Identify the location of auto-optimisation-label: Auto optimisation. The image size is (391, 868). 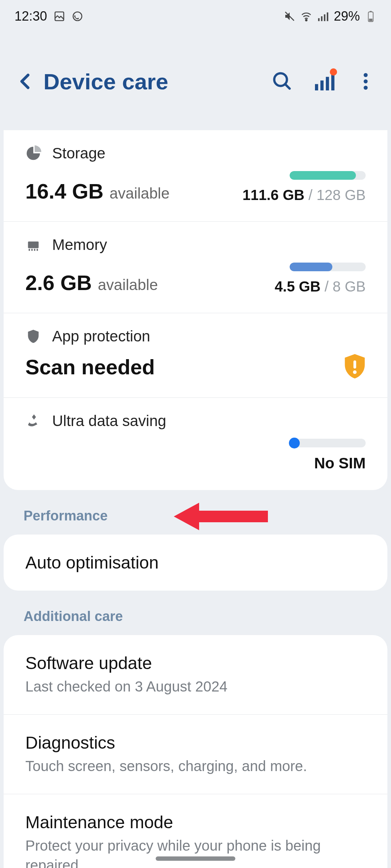
(196, 563).